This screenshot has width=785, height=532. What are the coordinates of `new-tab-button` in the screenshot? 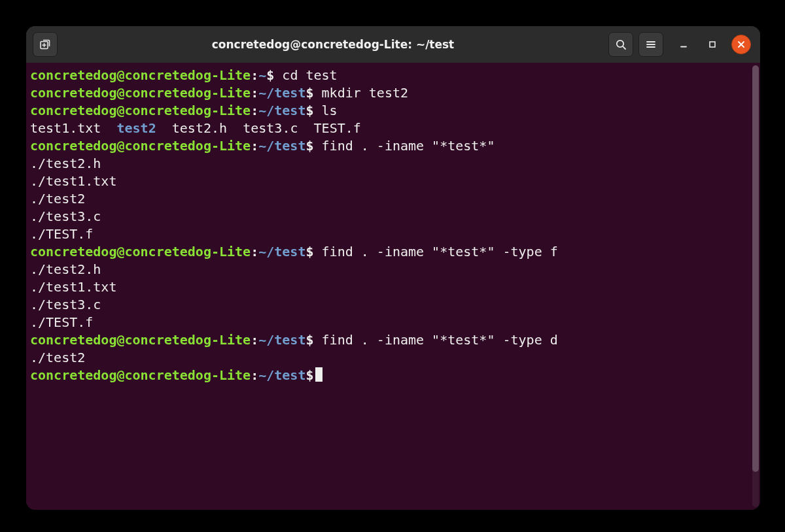 It's located at (45, 44).